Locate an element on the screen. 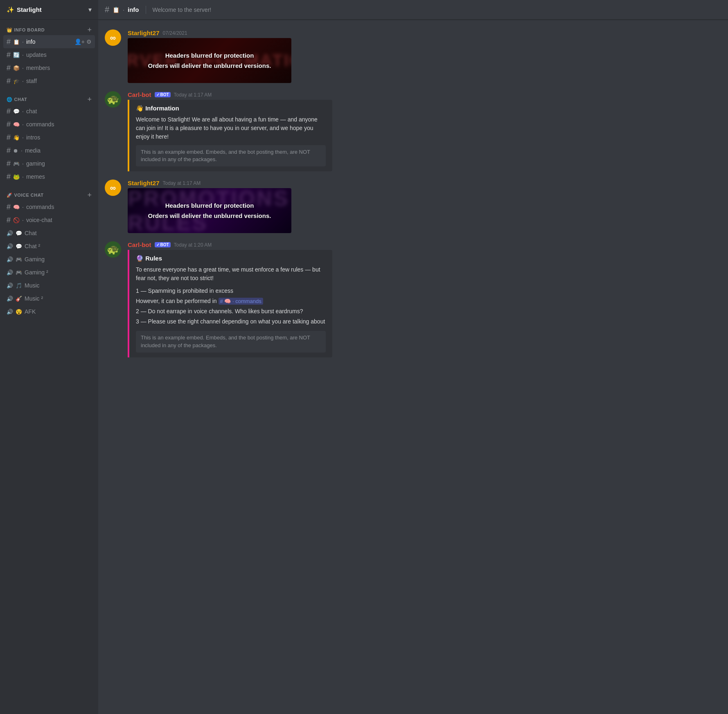 This screenshot has width=728, height=714. section-chat: 🌐 CHAT+ # 💬 · chat # 🧠 · commands # 👋 · … is located at coordinates (49, 137).